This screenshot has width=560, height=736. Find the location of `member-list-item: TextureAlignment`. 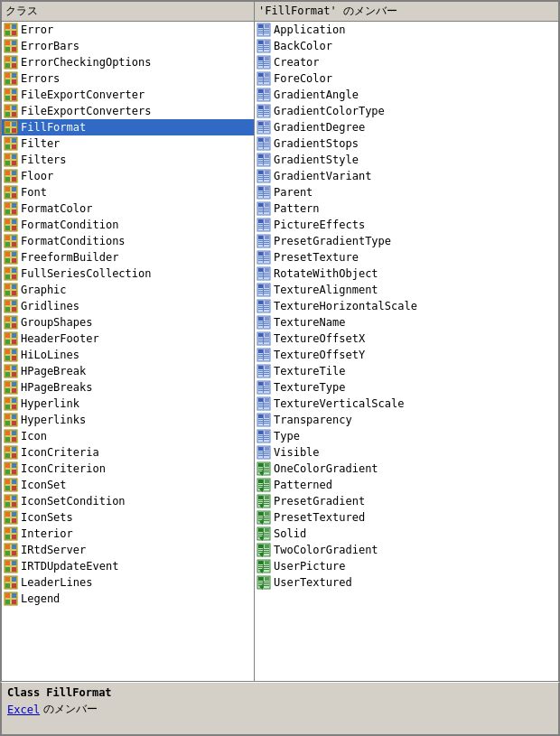

member-list-item: TextureAlignment is located at coordinates (406, 290).